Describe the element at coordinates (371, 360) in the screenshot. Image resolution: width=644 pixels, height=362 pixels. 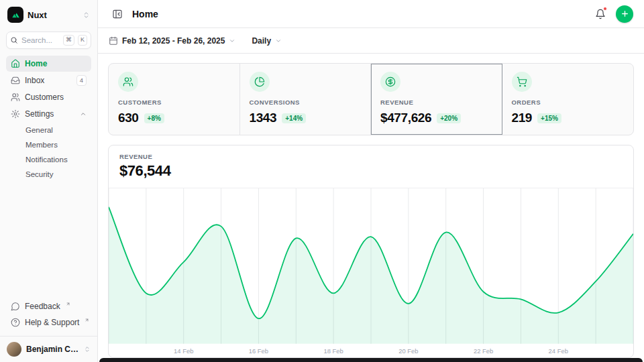
I see `devtools-bar` at that location.